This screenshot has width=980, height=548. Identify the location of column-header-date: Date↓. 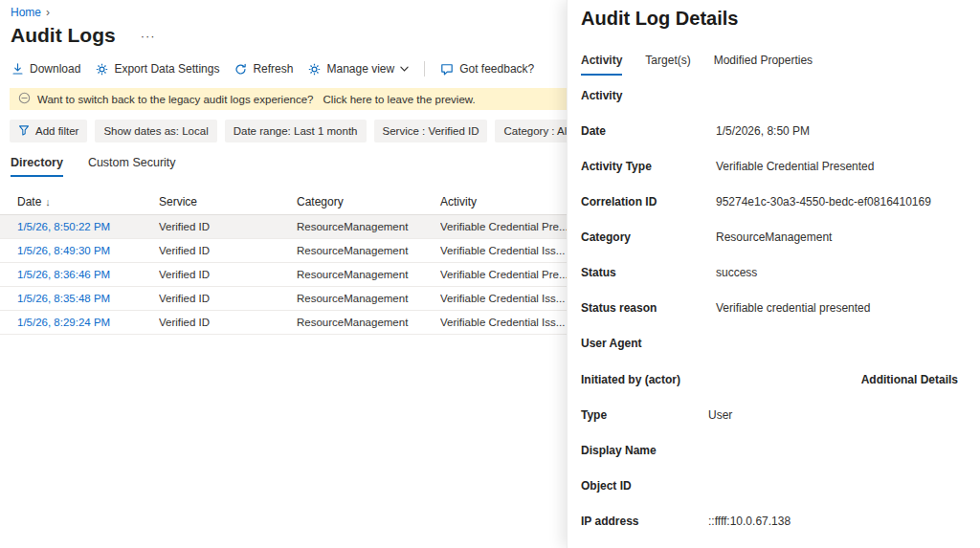
(88, 202).